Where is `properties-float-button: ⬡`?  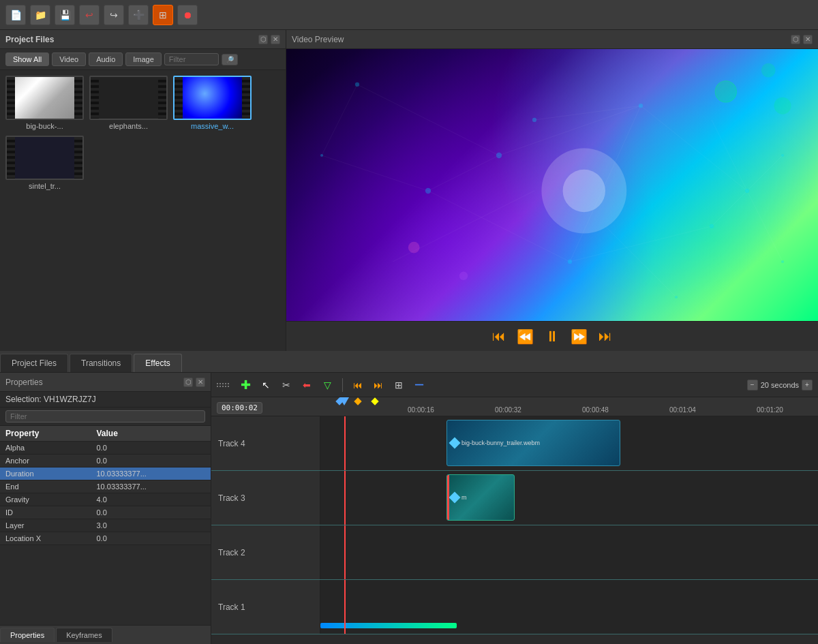 properties-float-button: ⬡ is located at coordinates (188, 382).